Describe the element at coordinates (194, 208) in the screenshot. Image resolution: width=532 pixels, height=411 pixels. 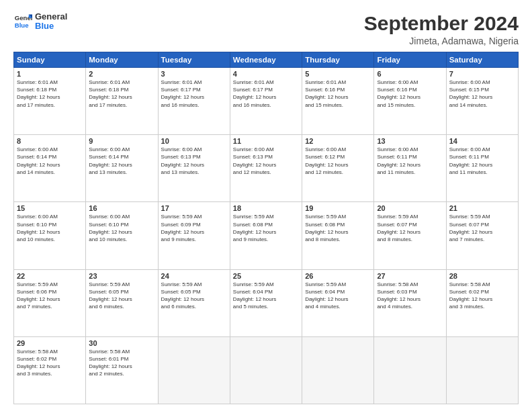
I see `day-number: 17` at that location.